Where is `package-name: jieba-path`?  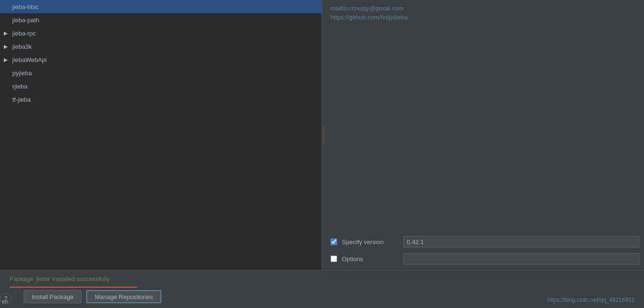 package-name: jieba-path is located at coordinates (165, 20).